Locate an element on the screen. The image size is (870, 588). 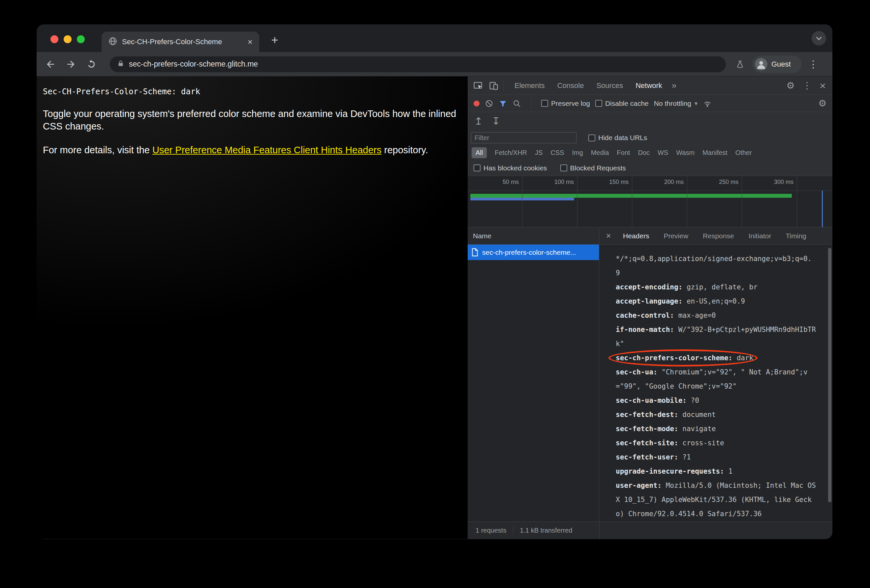
request-list-body: sec-ch-prefers-color-scheme... is located at coordinates (533, 252).